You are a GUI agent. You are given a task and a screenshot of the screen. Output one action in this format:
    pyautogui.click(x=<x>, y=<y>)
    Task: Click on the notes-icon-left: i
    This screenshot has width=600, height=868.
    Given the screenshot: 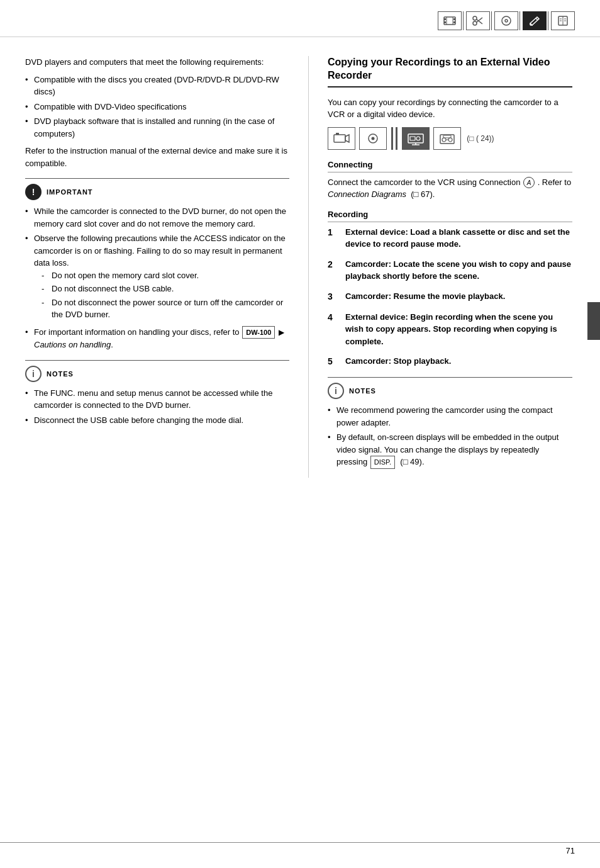 What is the action you would take?
    pyautogui.click(x=33, y=374)
    